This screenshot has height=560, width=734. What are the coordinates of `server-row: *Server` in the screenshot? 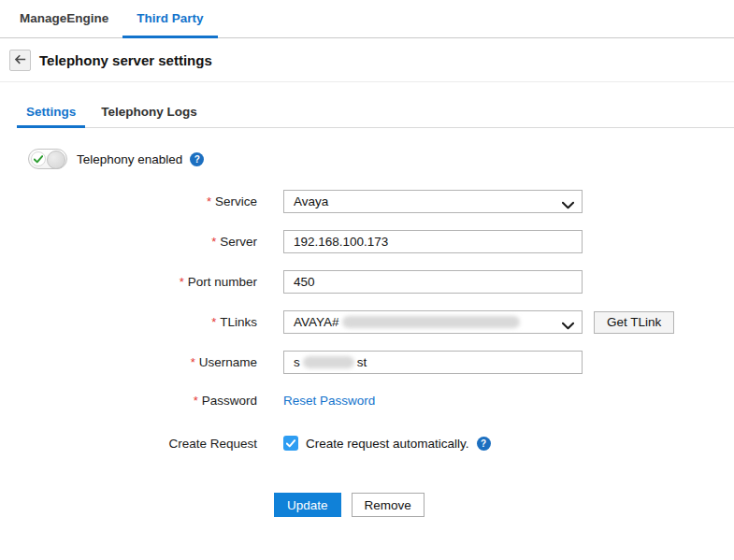 It's located at (367, 241).